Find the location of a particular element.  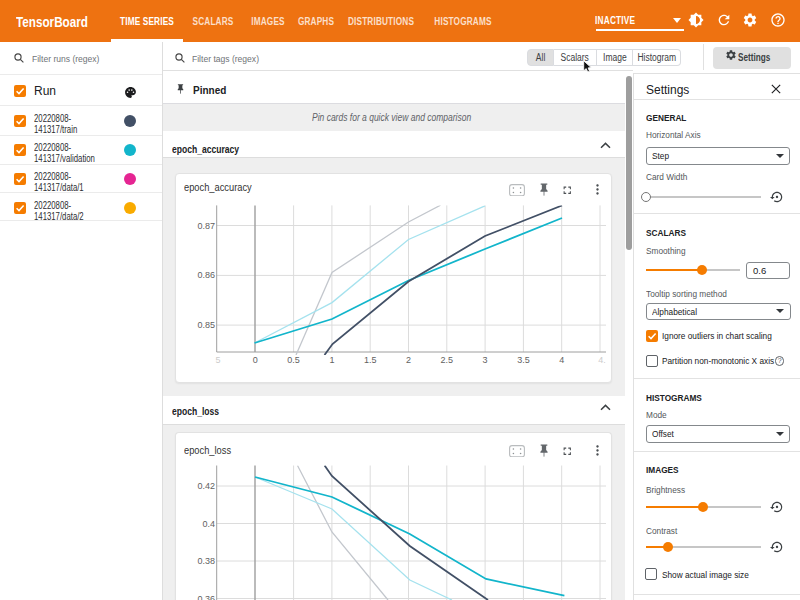

svg-text: 0.38 is located at coordinates (206, 561).